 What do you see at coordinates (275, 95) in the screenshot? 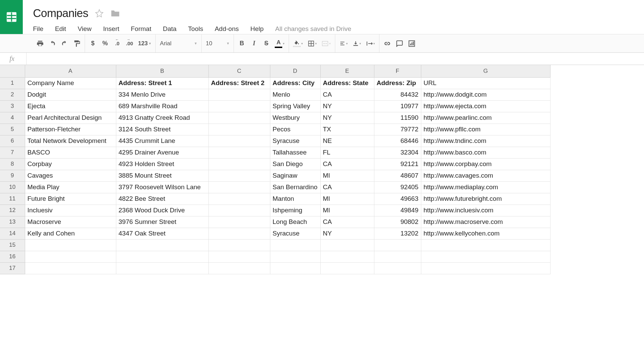
I see `table-row: 2Dodgit334 Menlo DriveMenloCA84432http:/…` at bounding box center [275, 95].